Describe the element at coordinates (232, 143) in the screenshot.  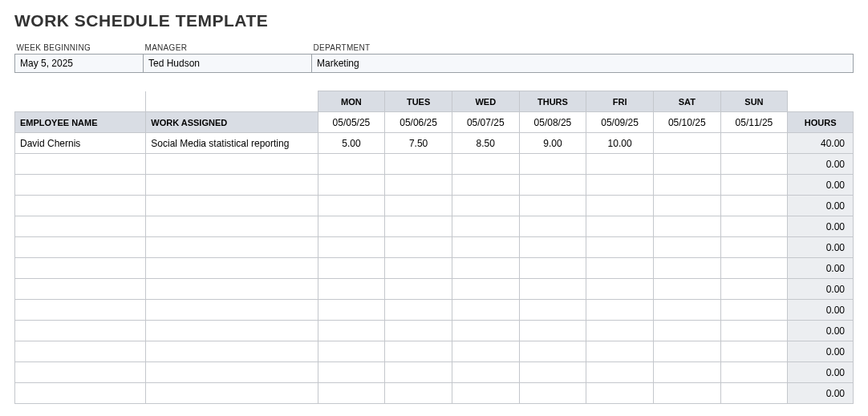
I see `work: Social Media statistical reporting` at that location.